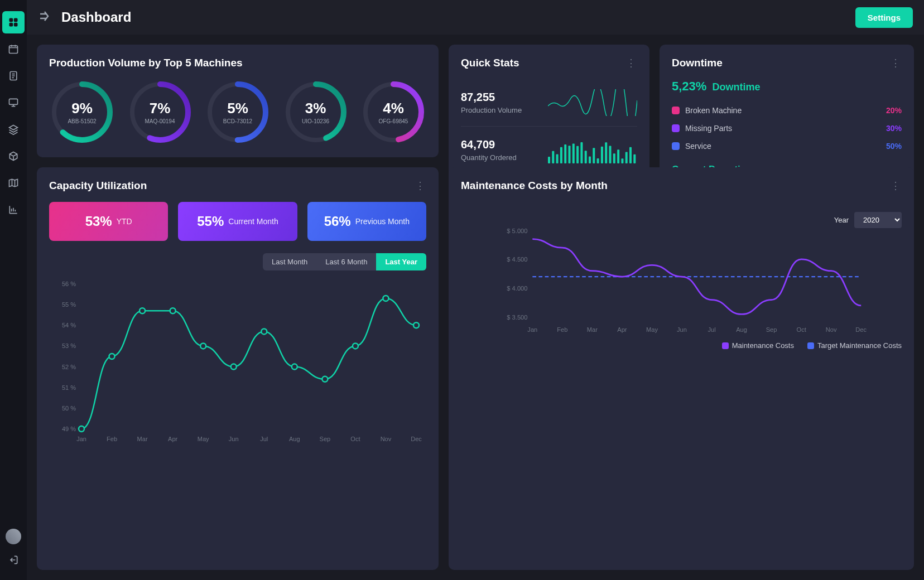  I want to click on svg-text: 55 %, so click(69, 304).